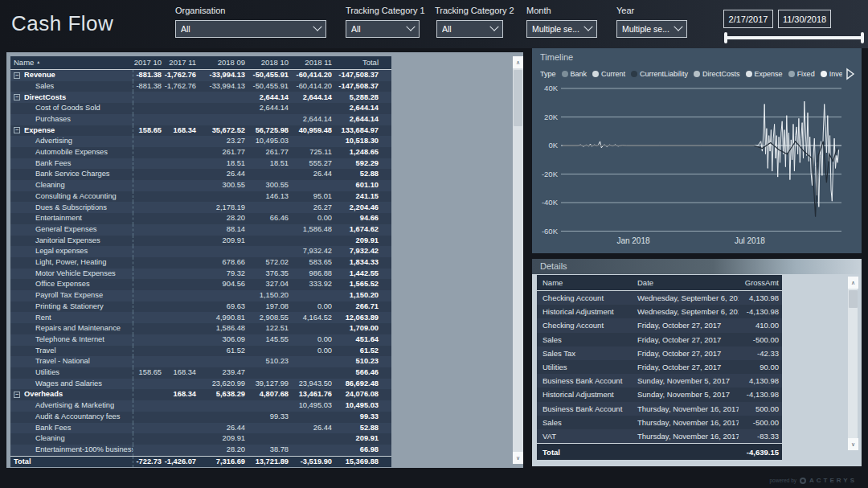  I want to click on matrix-row: Travel61.520.0061.52, so click(201, 351).